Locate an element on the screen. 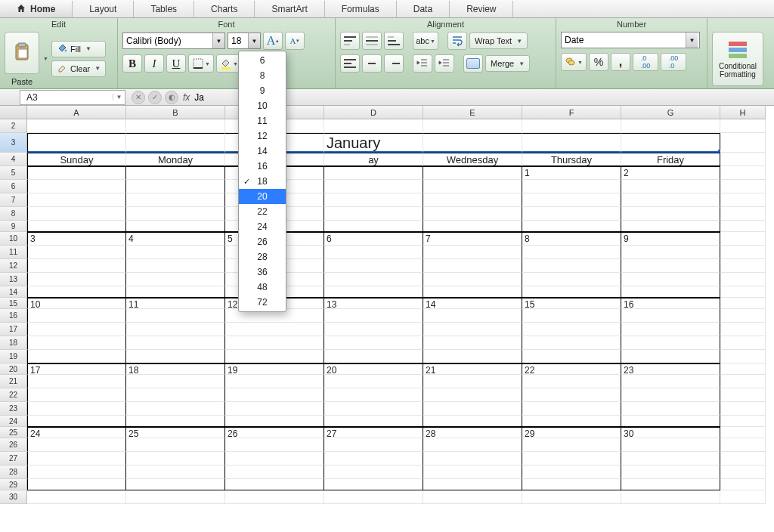  cell-H2 is located at coordinates (743, 126).